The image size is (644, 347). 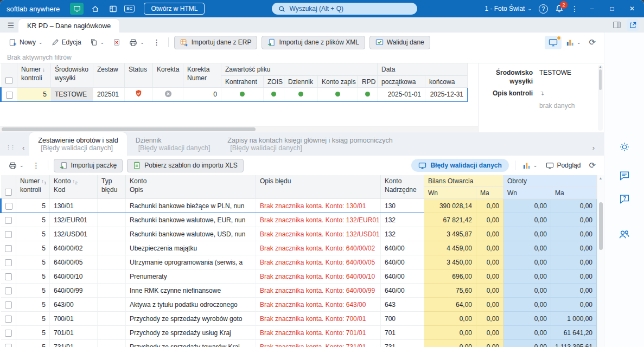 What do you see at coordinates (527, 193) in the screenshot?
I see `col-obroty-wn: Wn` at bounding box center [527, 193].